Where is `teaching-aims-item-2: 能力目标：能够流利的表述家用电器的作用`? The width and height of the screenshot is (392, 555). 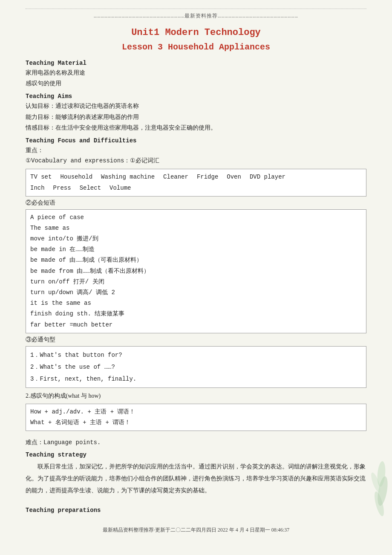
teaching-aims-item-2: 能力目标：能够流利的表述家用电器的作用 is located at coordinates (196, 117).